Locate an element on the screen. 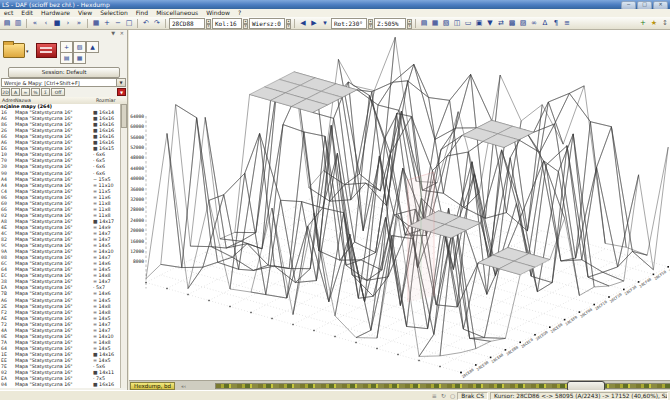 This screenshot has height=400, width=670. sync-windows-icon: ⇄ is located at coordinates (501, 23).